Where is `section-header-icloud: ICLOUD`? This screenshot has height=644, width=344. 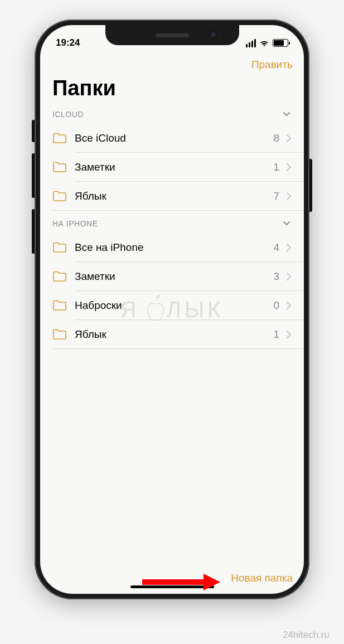 section-header-icloud: ICLOUD is located at coordinates (172, 115).